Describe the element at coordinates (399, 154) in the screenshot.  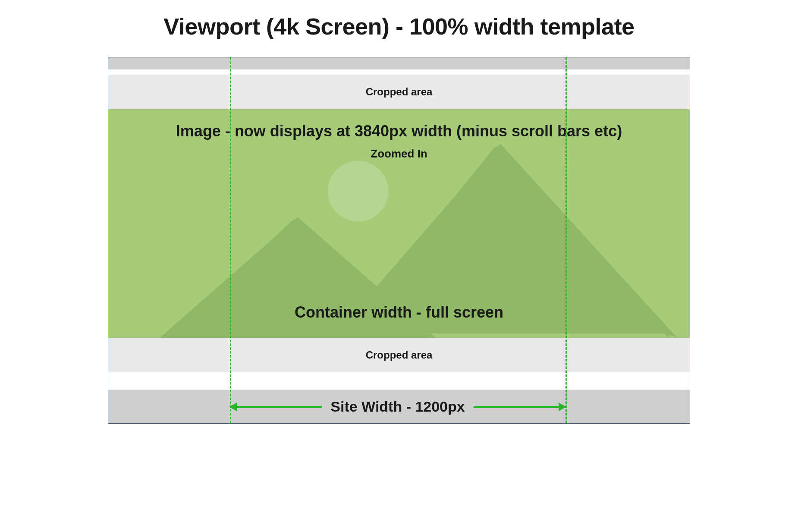
I see `zoom-label: Zoomed In` at that location.